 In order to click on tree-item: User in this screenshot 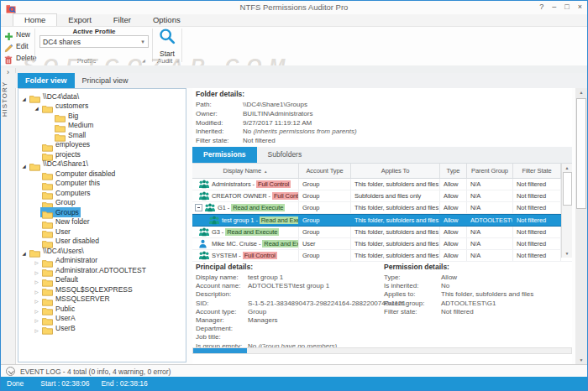, I will do `click(102, 232)`.